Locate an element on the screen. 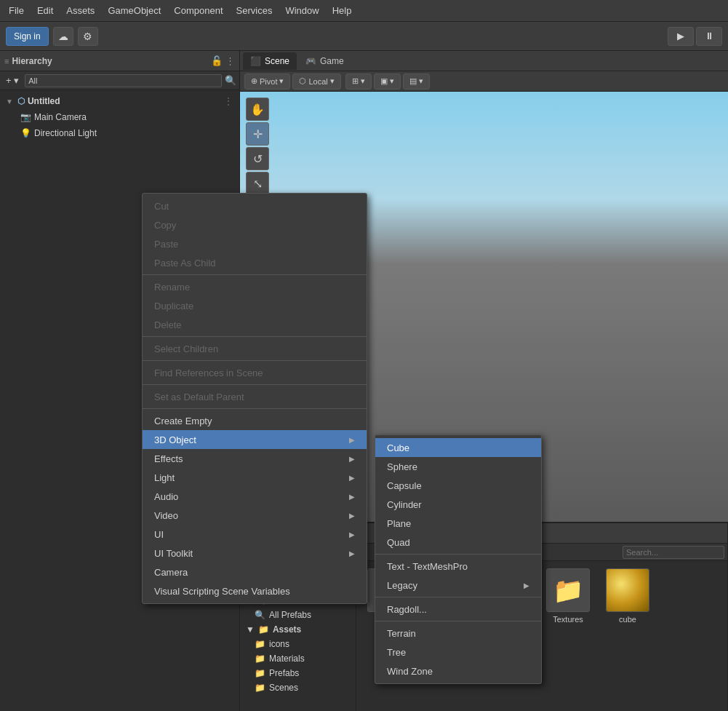 Image resolution: width=728 pixels, height=711 pixels. ctx-audio: Audio ▶ is located at coordinates (255, 496).